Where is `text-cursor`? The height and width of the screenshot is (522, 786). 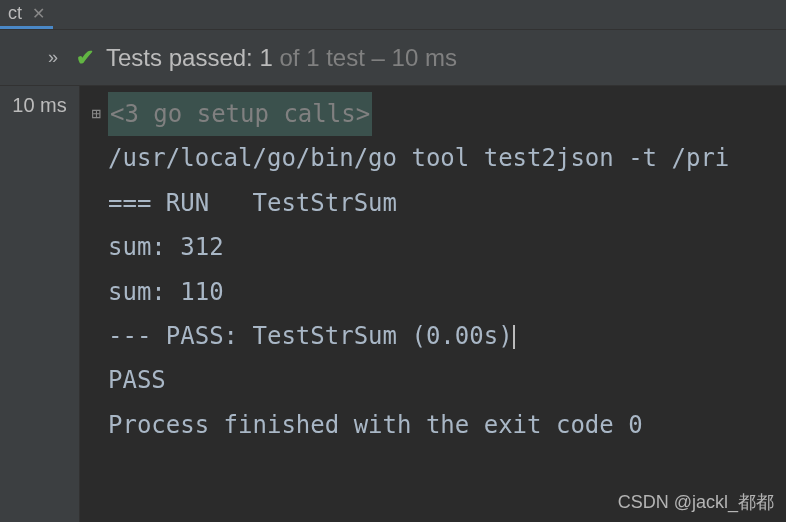
text-cursor is located at coordinates (514, 337).